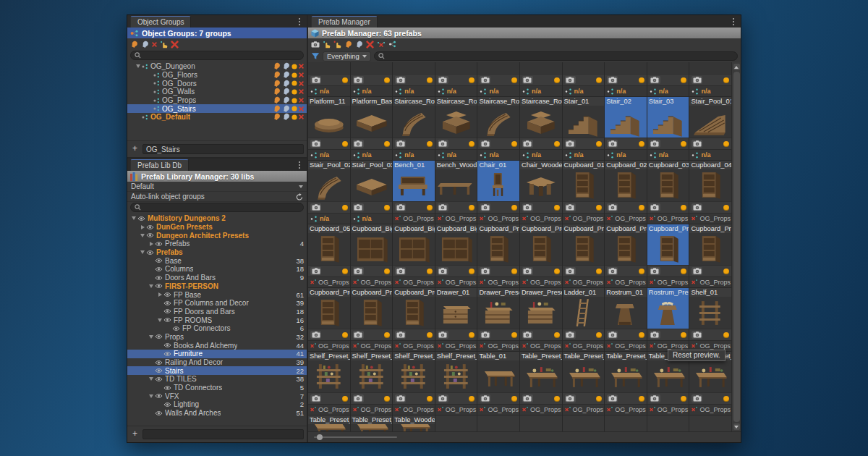 Image resolution: width=868 pixels, height=456 pixels. Describe the element at coordinates (541, 129) in the screenshot. I see `prefab-tile: Staircase_Rou(n/a` at that location.